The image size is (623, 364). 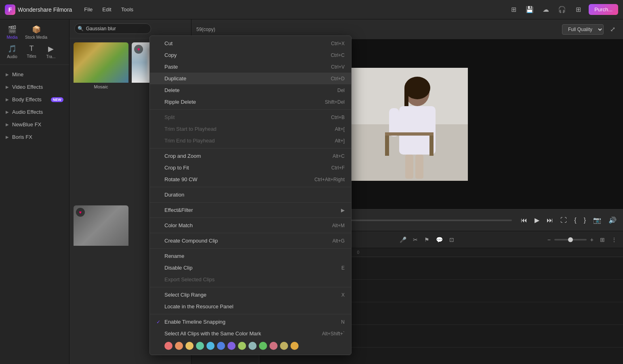 I want to click on ctx-enable-snapping-label: Enable Timeline Snapping, so click(x=195, y=322).